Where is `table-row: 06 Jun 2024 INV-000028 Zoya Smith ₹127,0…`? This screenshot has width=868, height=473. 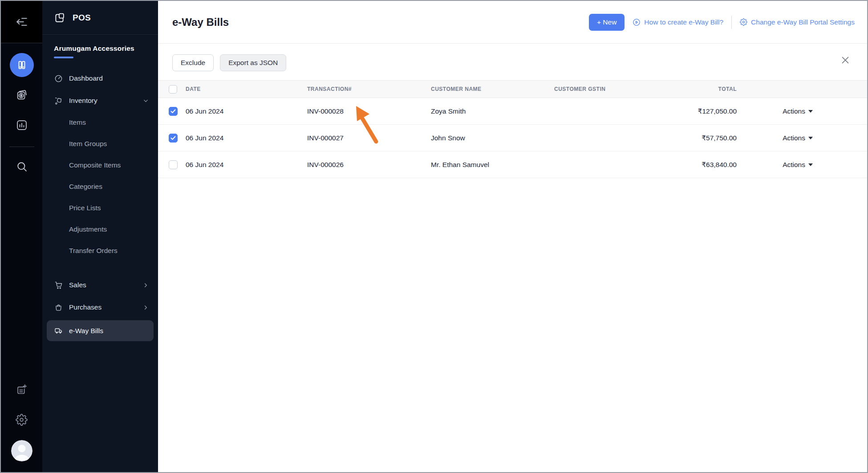
table-row: 06 Jun 2024 INV-000028 Zoya Smith ₹127,0… is located at coordinates (513, 111).